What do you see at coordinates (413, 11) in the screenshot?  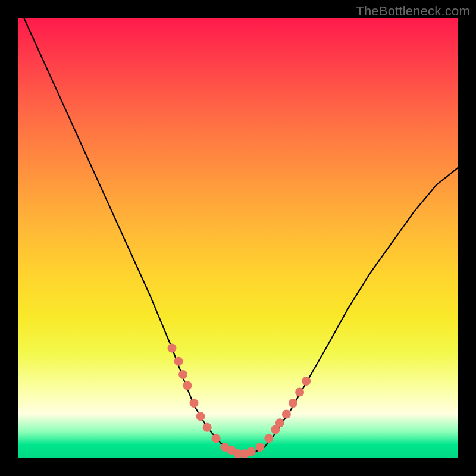 I see `watermark-text: TheBottleneck.com` at bounding box center [413, 11].